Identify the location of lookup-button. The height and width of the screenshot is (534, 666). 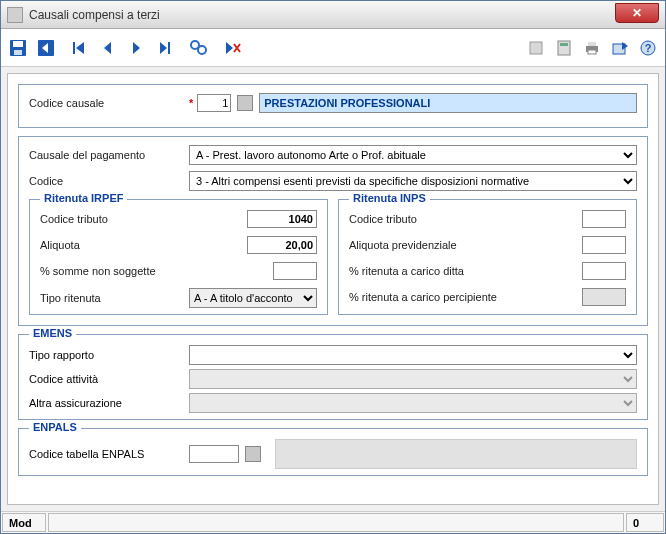
(245, 103).